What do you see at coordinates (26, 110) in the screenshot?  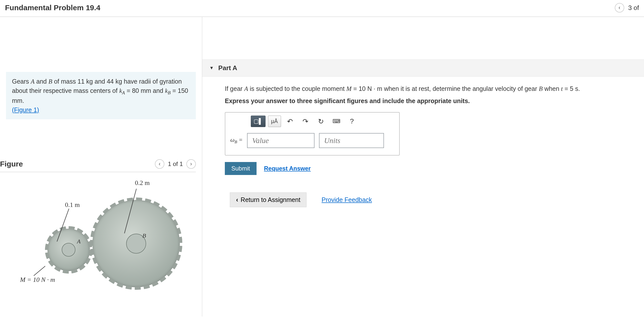 I see `figure-link: (Figure 1)` at bounding box center [26, 110].